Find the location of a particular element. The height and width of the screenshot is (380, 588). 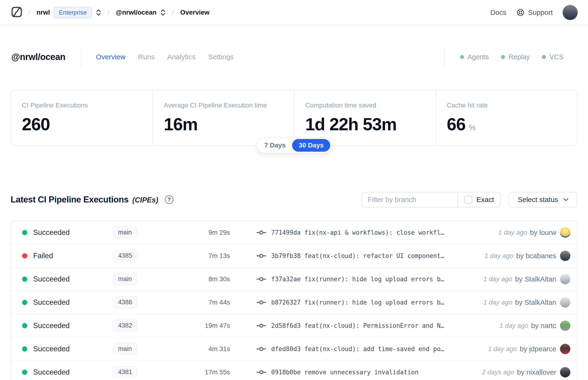

workspace-tabs: Overview Runs Analytics Settings is located at coordinates (165, 57).